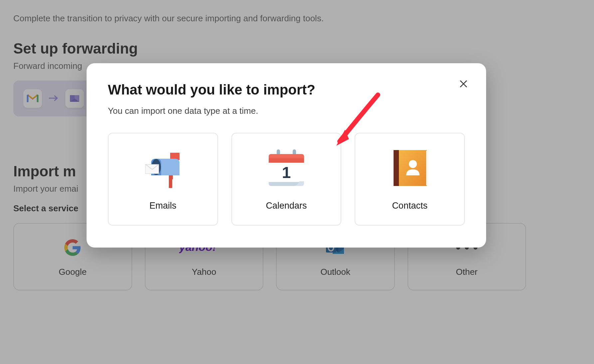  I want to click on close-icon, so click(463, 84).